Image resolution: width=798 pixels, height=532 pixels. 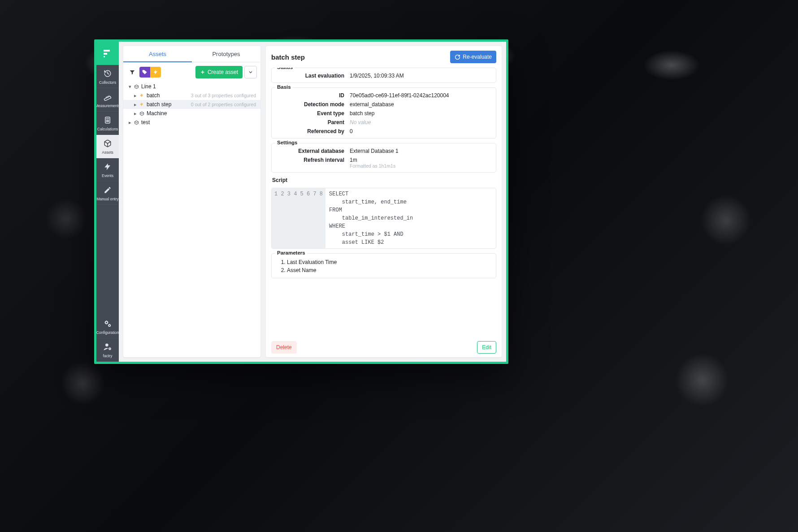 What do you see at coordinates (108, 199) in the screenshot?
I see `nav-label: Manual entry` at bounding box center [108, 199].